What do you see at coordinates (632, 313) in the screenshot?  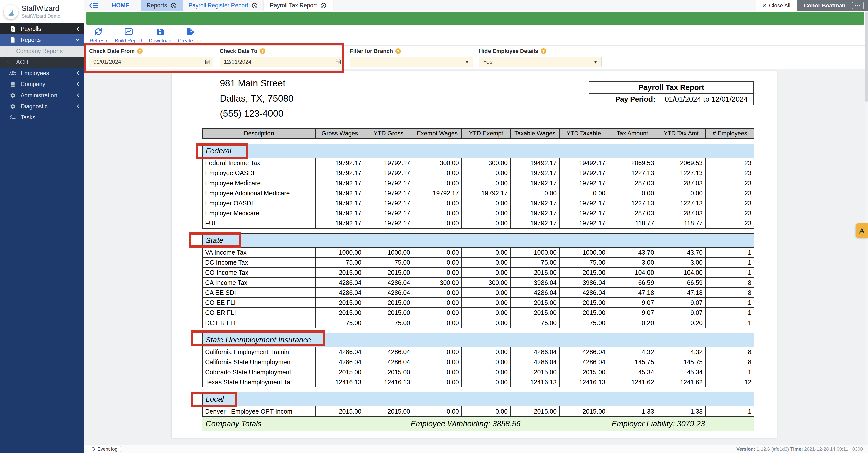 I see `row-value: 9.07` at bounding box center [632, 313].